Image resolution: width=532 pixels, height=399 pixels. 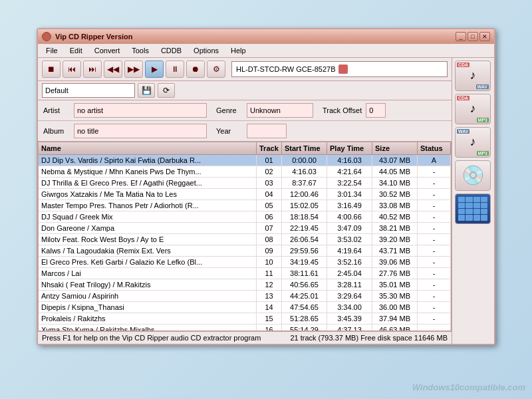 I want to click on table-row: Kalws / Ta Lagoudakia (Remix Ext. Vers09…, so click(x=245, y=251).